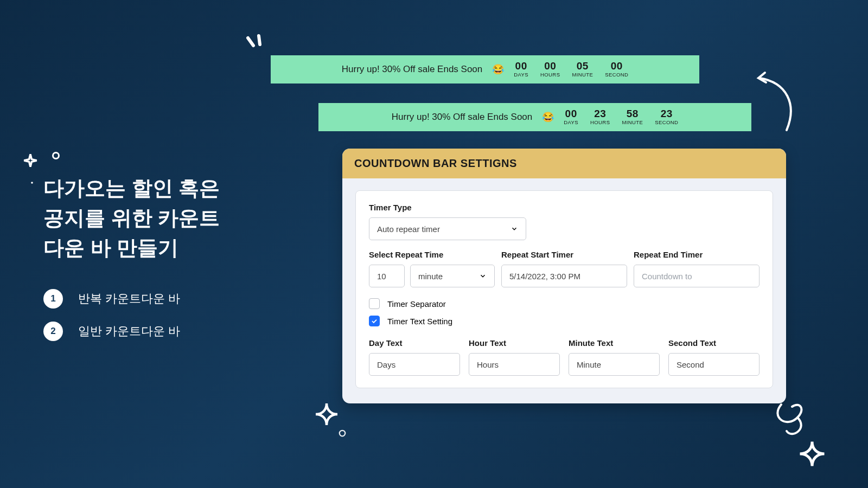 This screenshot has height=488, width=868. Describe the element at coordinates (420, 321) in the screenshot. I see `timer-text-setting-label: Timer Text Setting` at that location.